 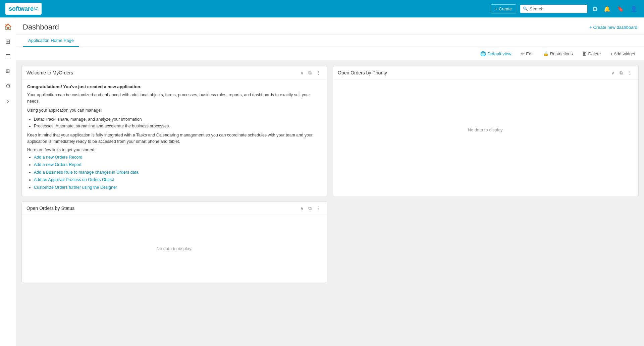 What do you see at coordinates (607, 9) in the screenshot?
I see `bell-icon-button: 🔔` at bounding box center [607, 9].